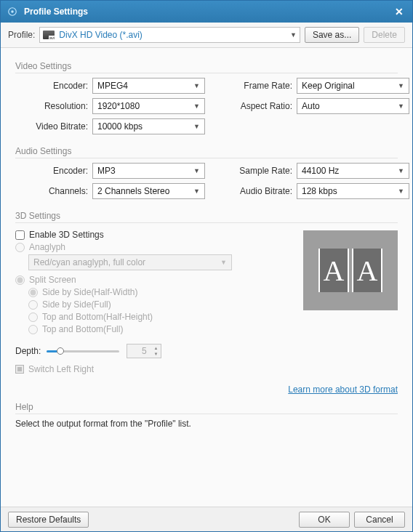  Describe the element at coordinates (49, 35) in the screenshot. I see `profile-format-icon` at that location.